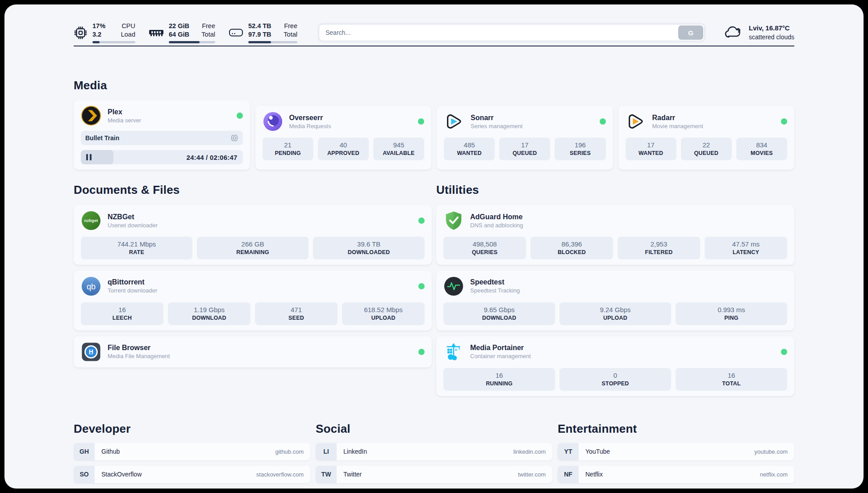 This screenshot has height=493, width=868. What do you see at coordinates (615, 366) in the screenshot?
I see `app-card-portainer: Media Portainer Container management 16 …` at bounding box center [615, 366].